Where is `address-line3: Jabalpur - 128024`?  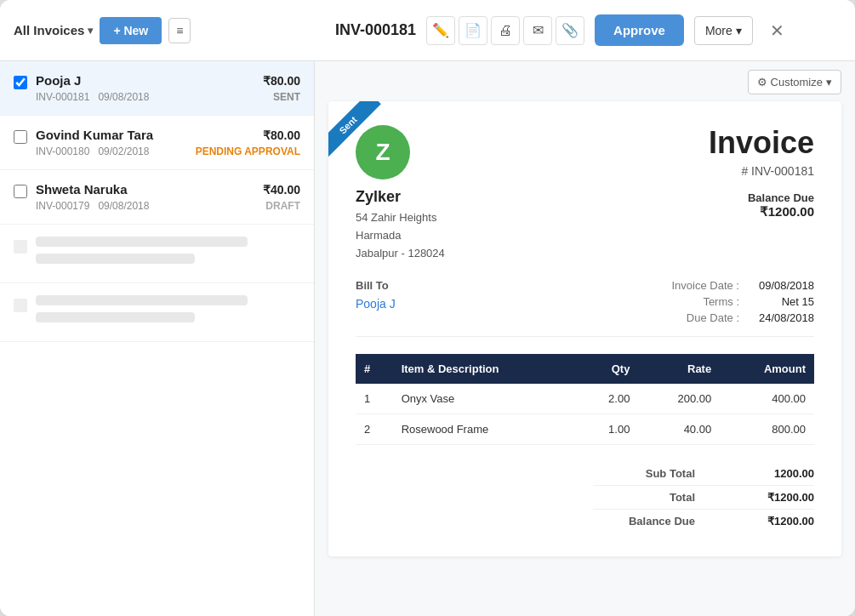 address-line3: Jabalpur - 128024 is located at coordinates (400, 254).